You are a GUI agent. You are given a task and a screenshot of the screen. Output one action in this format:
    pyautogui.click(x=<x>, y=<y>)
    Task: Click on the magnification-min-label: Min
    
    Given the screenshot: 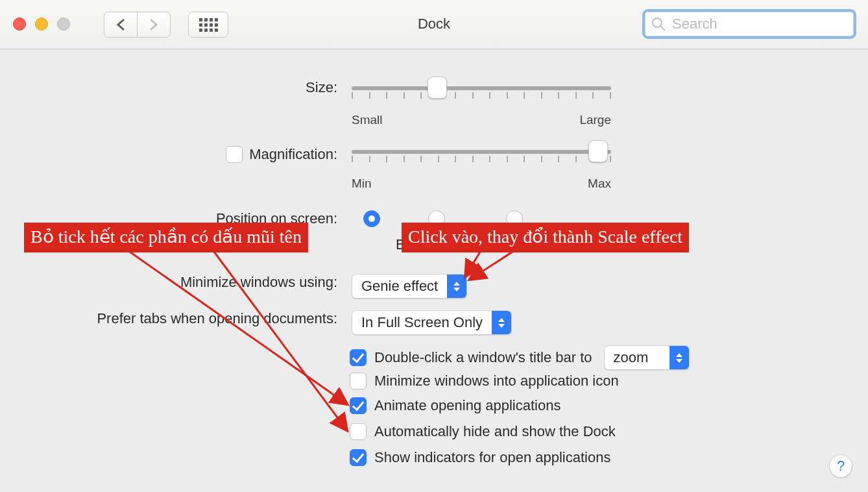 What is the action you would take?
    pyautogui.click(x=362, y=184)
    